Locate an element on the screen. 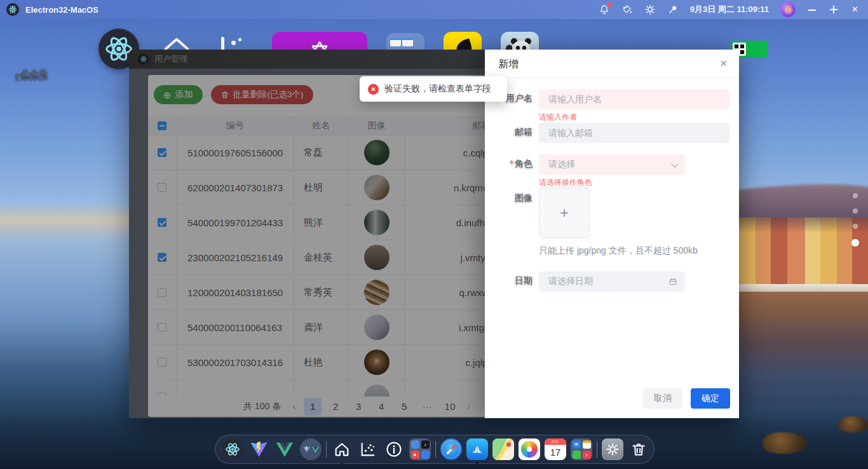  close-icon: ✕ is located at coordinates (723, 64).